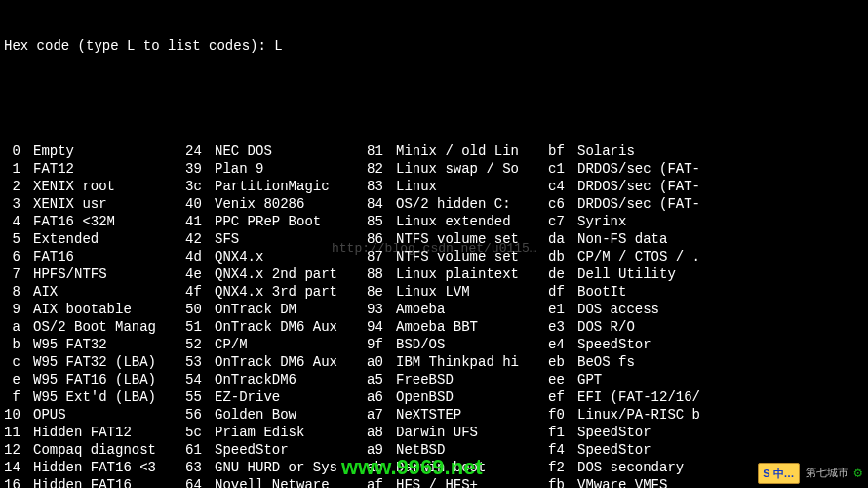  I want to click on table-row: 9AIX bootable50OnTrack DM93Amoebae1DOS a…, so click(434, 309).